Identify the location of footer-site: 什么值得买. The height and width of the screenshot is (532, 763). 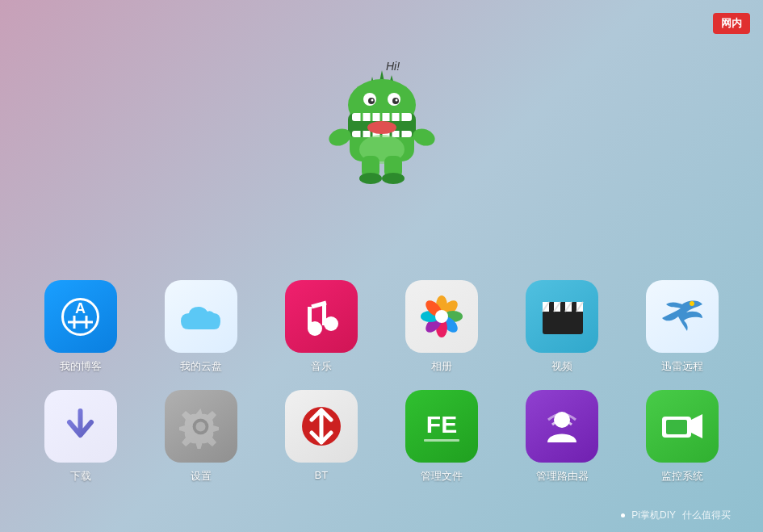
(706, 515).